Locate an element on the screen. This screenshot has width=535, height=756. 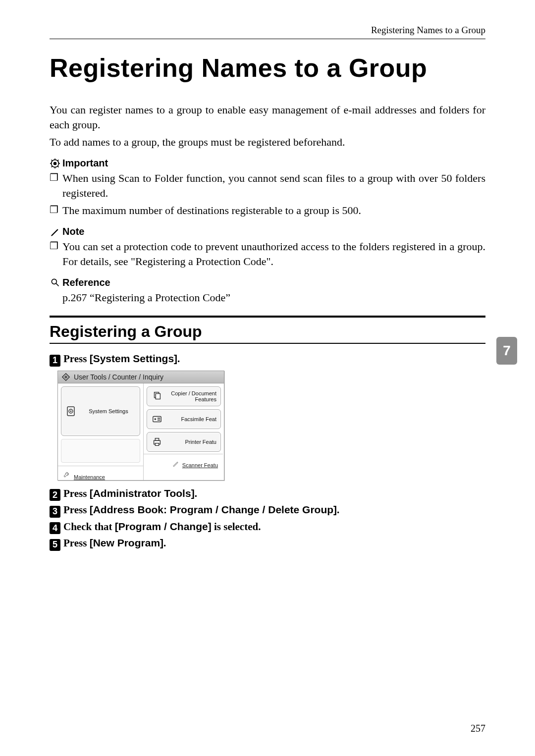
printer-label: Printer Featu is located at coordinates (192, 442).